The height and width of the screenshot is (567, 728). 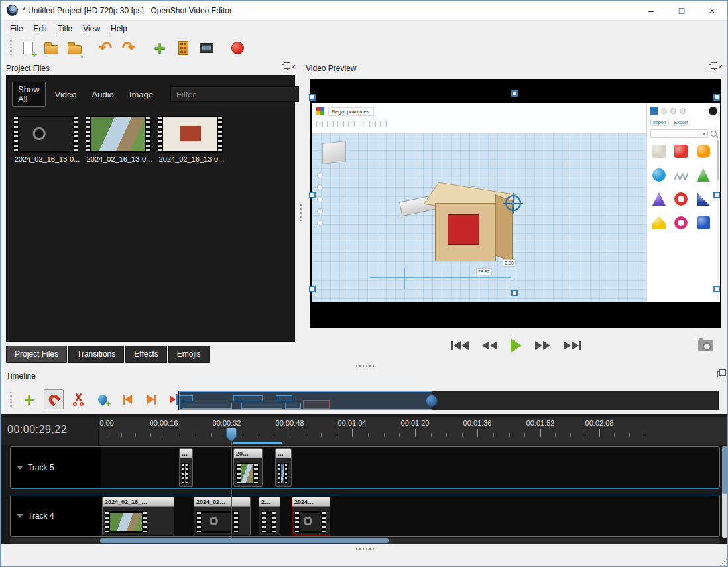 I want to click on choose-profile-button, so click(x=183, y=48).